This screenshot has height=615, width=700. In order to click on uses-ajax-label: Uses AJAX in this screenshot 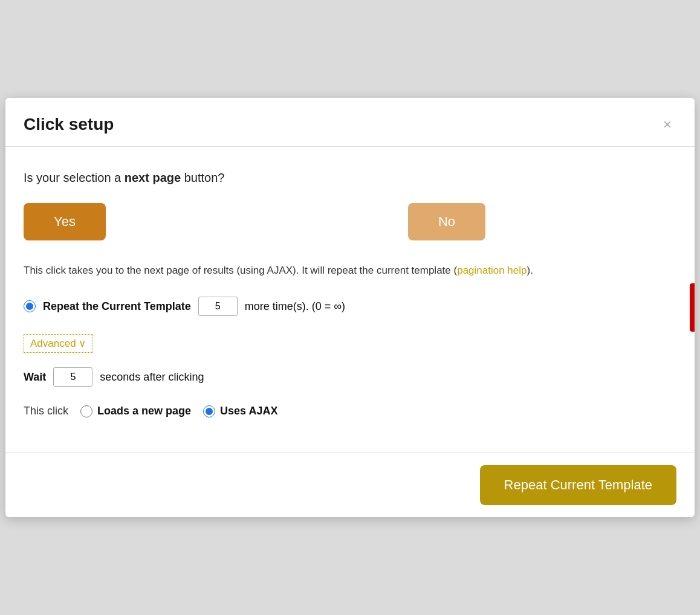, I will do `click(249, 411)`.